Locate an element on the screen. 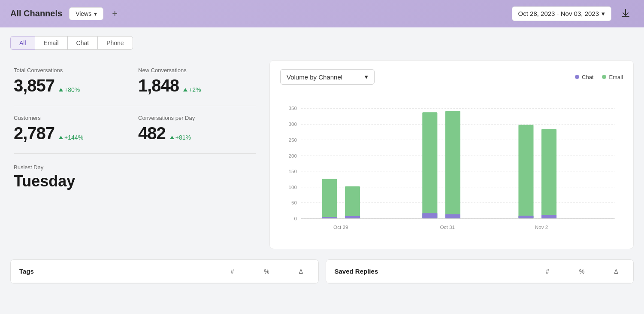  legend-chat: Chat is located at coordinates (584, 77).